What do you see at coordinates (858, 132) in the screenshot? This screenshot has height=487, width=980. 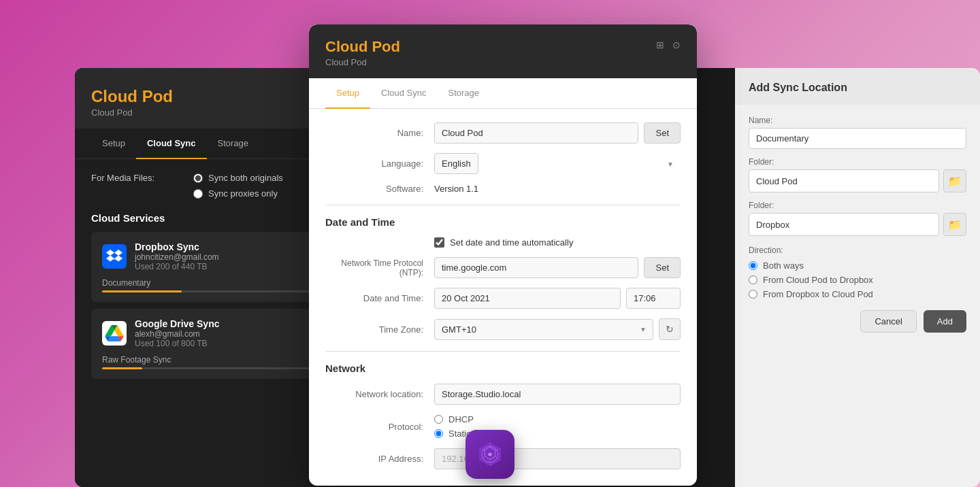 I see `sync-name-row: Name:` at bounding box center [858, 132].